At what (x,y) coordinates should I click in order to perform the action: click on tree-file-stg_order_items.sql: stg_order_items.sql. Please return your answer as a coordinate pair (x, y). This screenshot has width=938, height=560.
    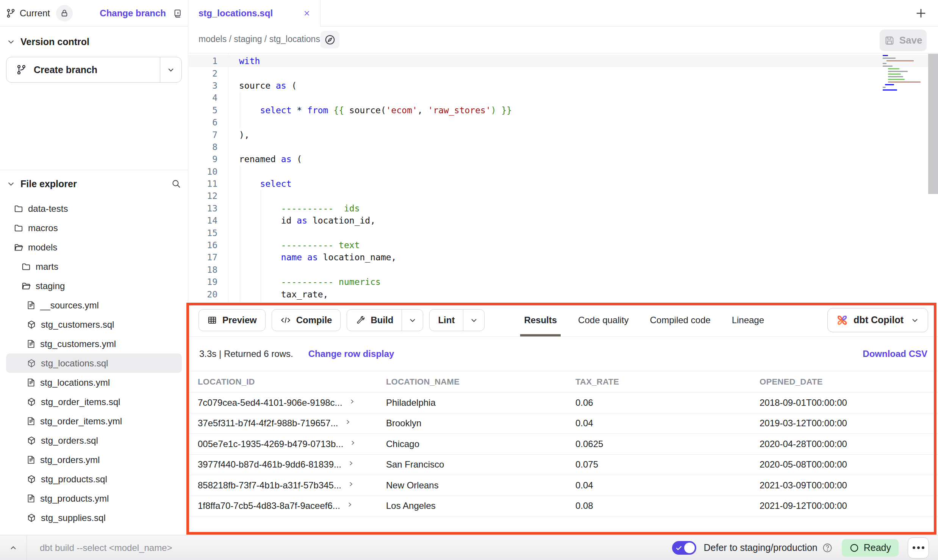
    Looking at the image, I should click on (94, 402).